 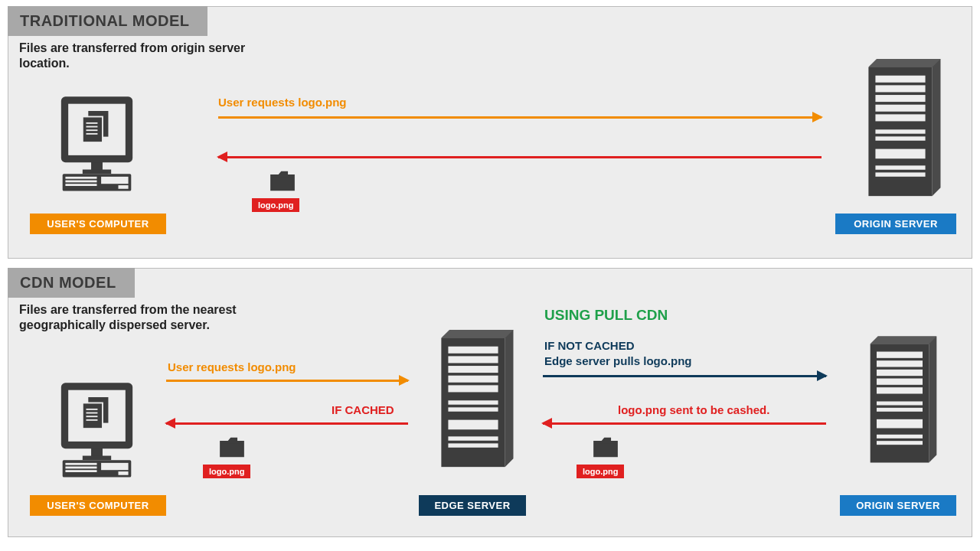 I want to click on traditional-subtitle: Files are transferred from origin server…, so click(x=142, y=56).